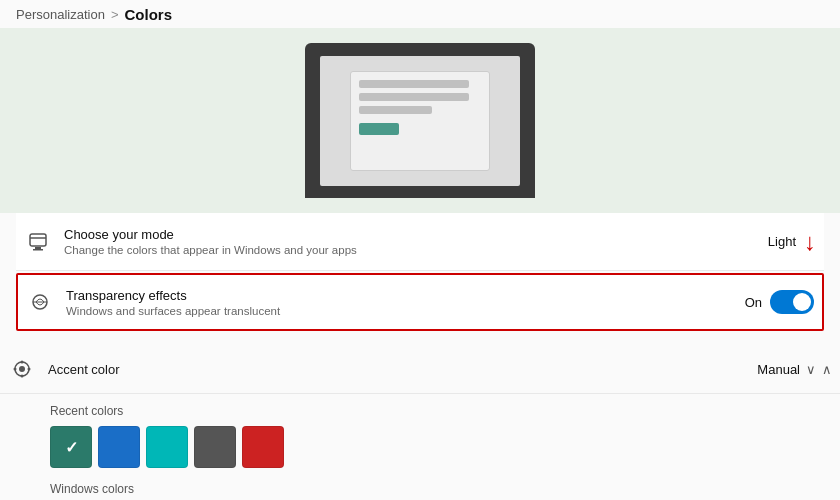  What do you see at coordinates (782, 242) in the screenshot?
I see `mode-value: Light` at bounding box center [782, 242].